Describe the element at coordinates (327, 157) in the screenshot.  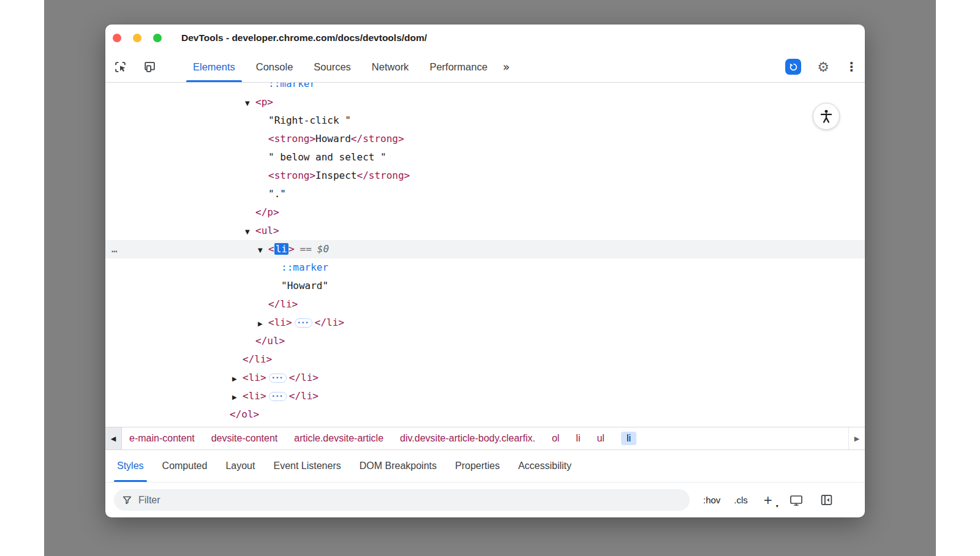
I see `text-token: " below and select "` at that location.